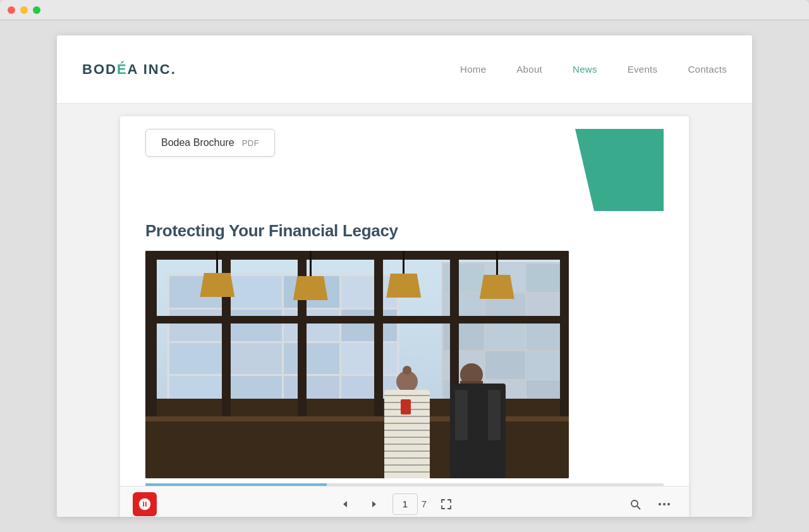 The width and height of the screenshot is (809, 532). What do you see at coordinates (406, 407) in the screenshot?
I see `red-cup` at bounding box center [406, 407].